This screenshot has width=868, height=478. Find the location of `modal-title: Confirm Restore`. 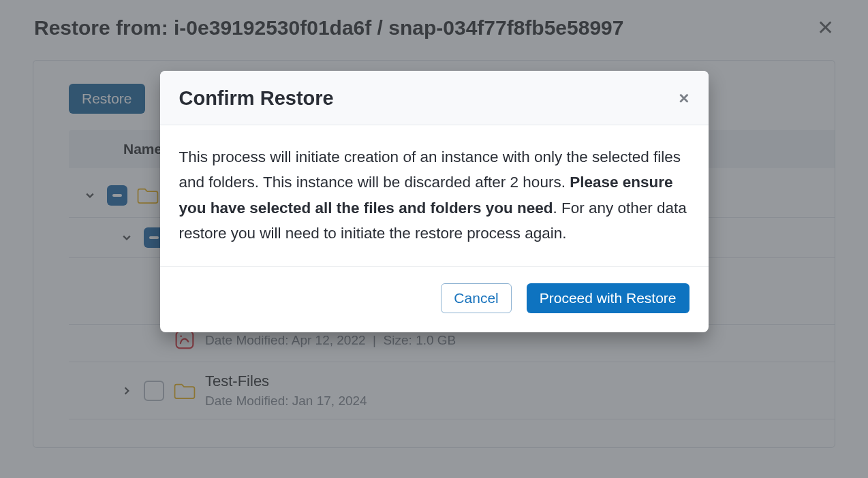

modal-title: Confirm Restore is located at coordinates (256, 98).